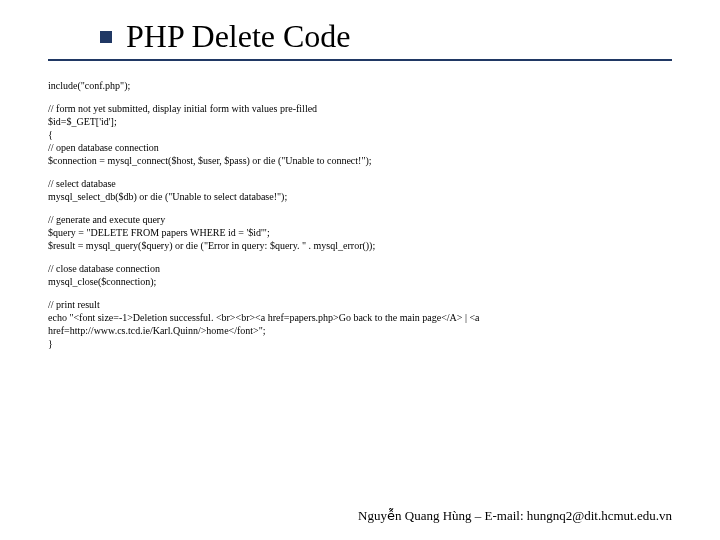  Describe the element at coordinates (360, 122) in the screenshot. I see `code-line: $id=$_GET['id'];` at that location.